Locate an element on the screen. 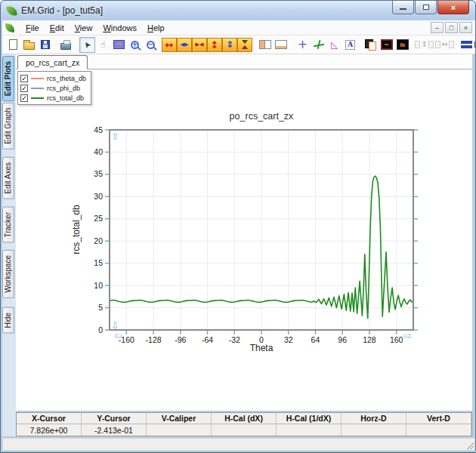  tracker-value: -2.413e-01 is located at coordinates (114, 430).